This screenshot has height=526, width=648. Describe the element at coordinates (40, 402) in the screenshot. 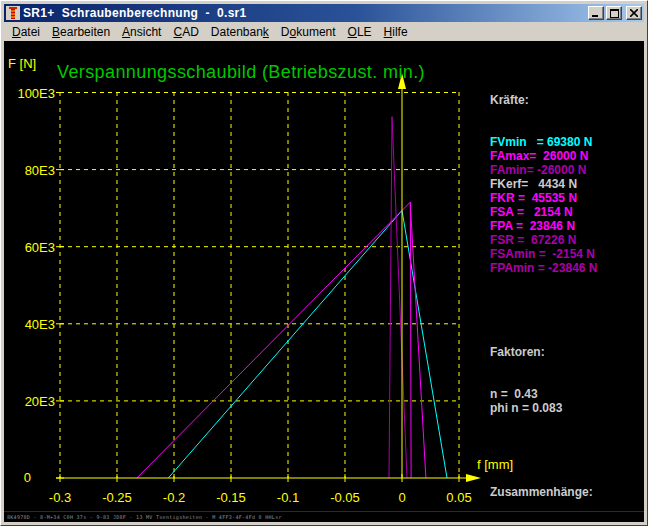

I see `y-tick-label: 20E3` at that location.